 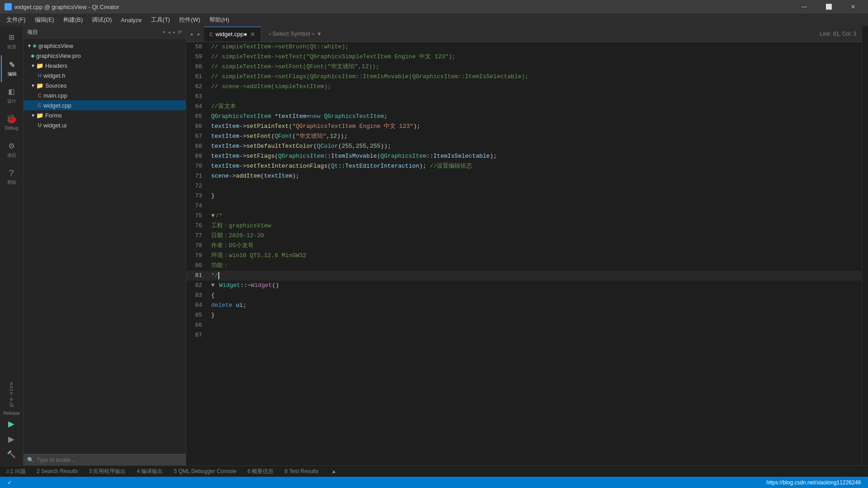 I want to click on status-right: https://blog.csdn.net/xiaolong11226249, so click(x=814, y=483).